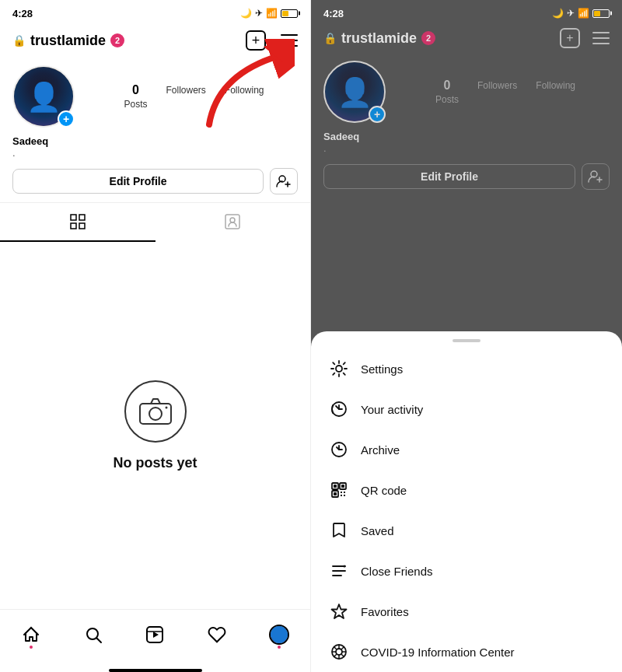 The width and height of the screenshot is (622, 672). I want to click on edit-profile-button-right: Edit Profile, so click(449, 177).